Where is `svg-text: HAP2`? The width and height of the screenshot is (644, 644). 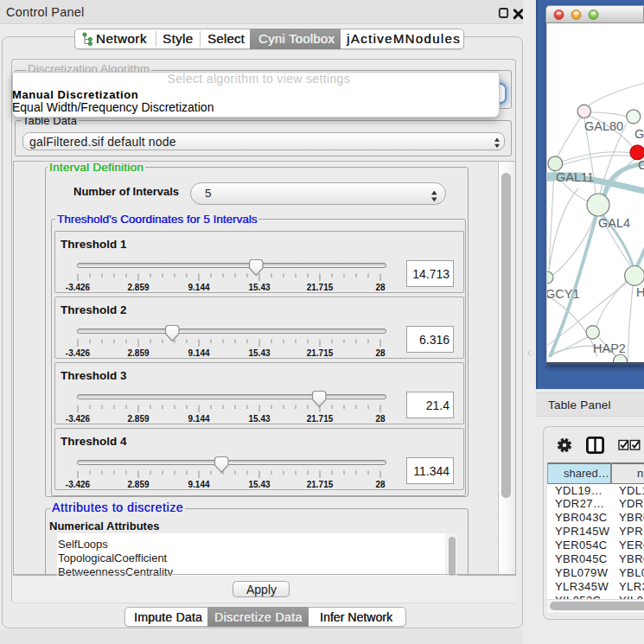 svg-text: HAP2 is located at coordinates (609, 348).